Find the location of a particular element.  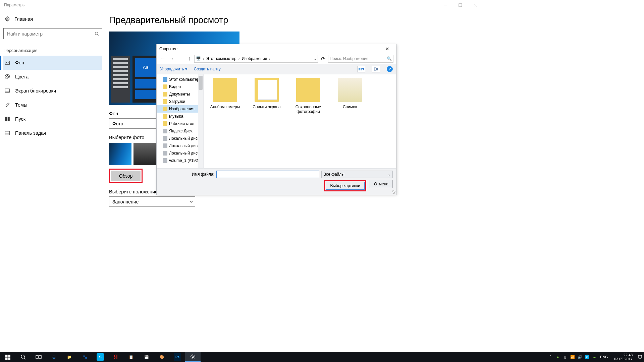

nav-item-background: Фон is located at coordinates (53, 63).